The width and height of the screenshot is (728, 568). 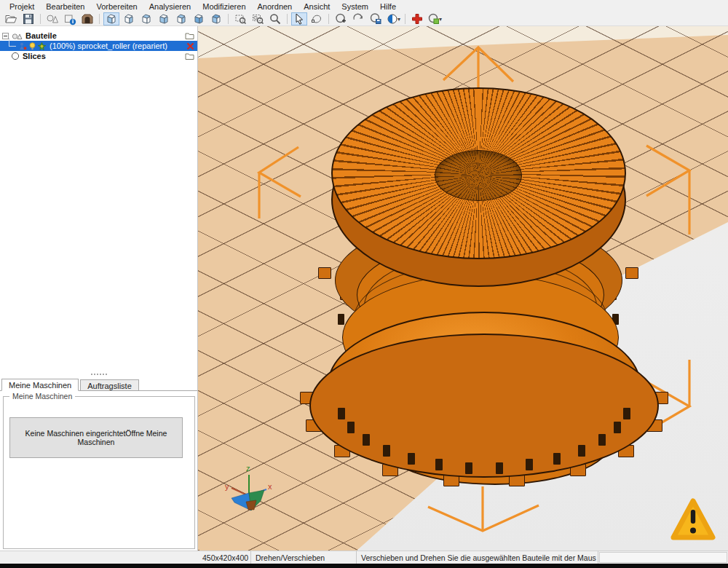 What do you see at coordinates (170, 7) in the screenshot?
I see `menu-analysieren: Analysieren` at bounding box center [170, 7].